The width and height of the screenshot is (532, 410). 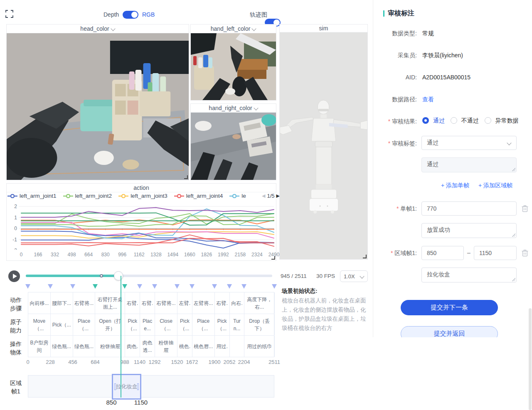 I want to click on region-frame-start-input: 850, so click(x=443, y=253).